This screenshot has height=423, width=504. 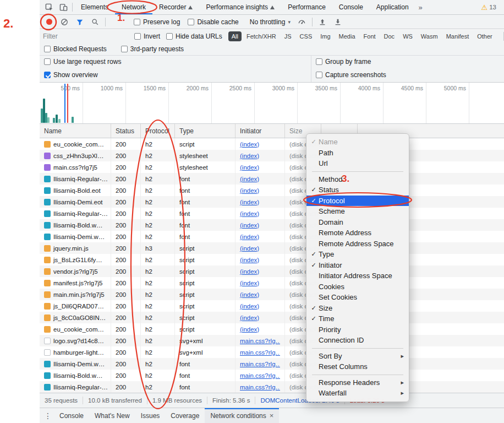 What do you see at coordinates (49, 7) in the screenshot?
I see `inspect-element-icon` at bounding box center [49, 7].